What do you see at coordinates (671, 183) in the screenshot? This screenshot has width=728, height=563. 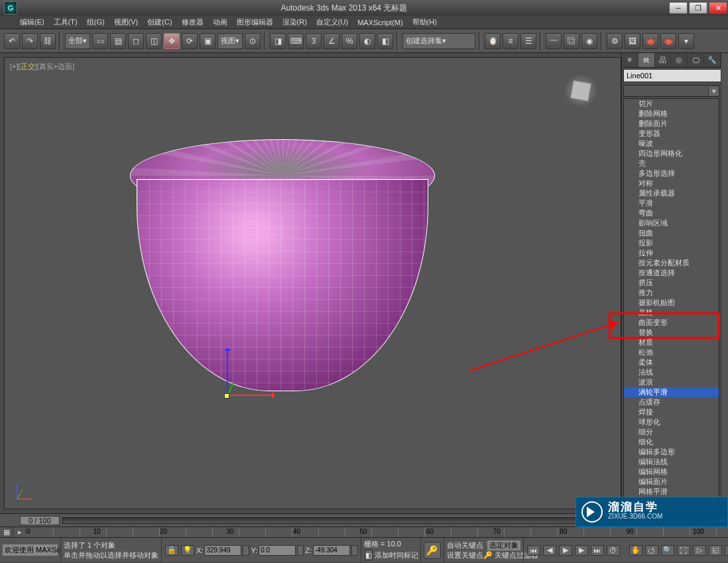 I see `modifier-item: 对称` at bounding box center [671, 183].